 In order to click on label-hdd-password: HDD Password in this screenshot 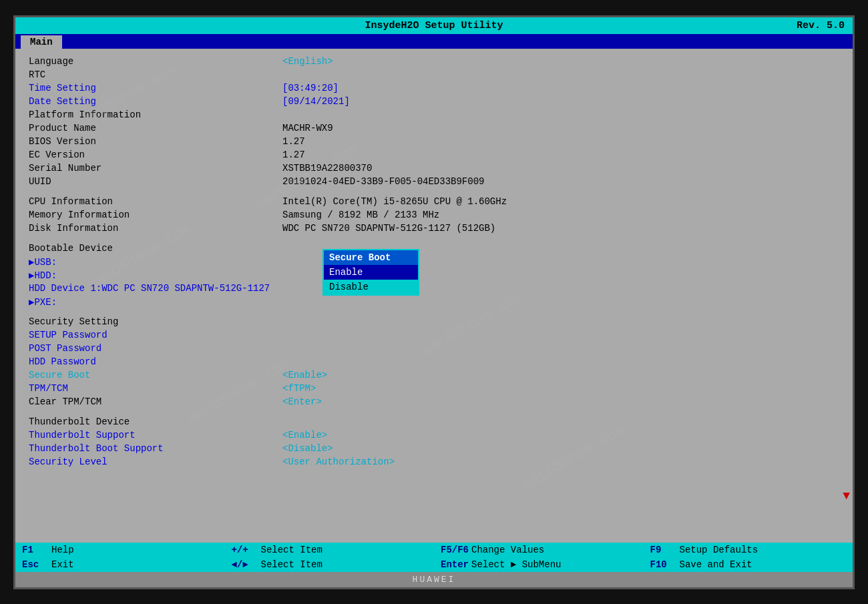, I will do `click(156, 362)`.